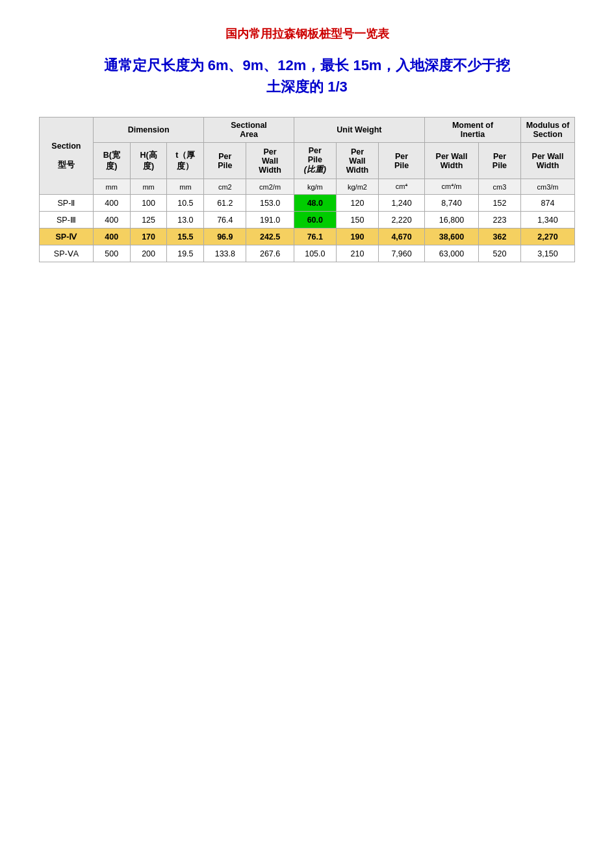 The width and height of the screenshot is (614, 868). Describe the element at coordinates (186, 237) in the screenshot. I see `col-t-val: 15.5` at that location.